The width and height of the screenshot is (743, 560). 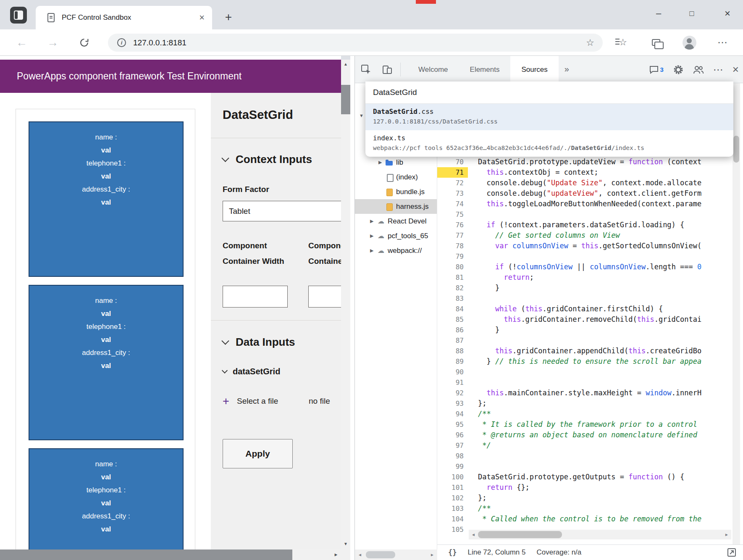 I want to click on line-number: 75, so click(x=453, y=214).